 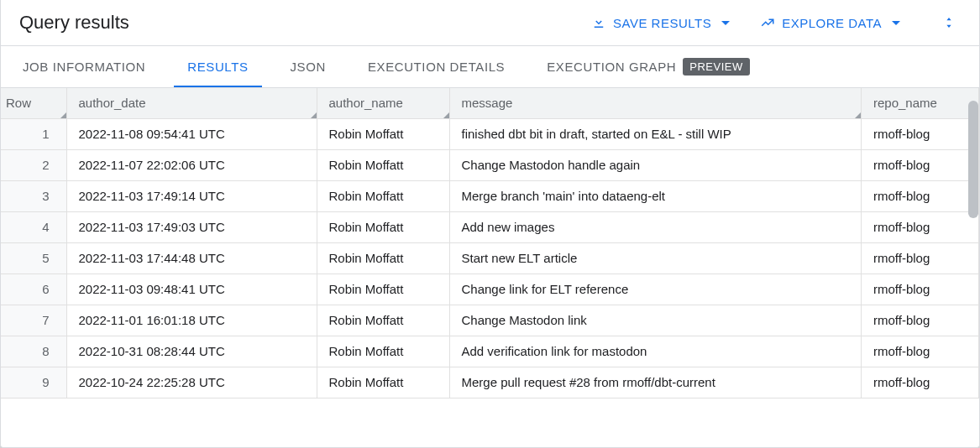 I want to click on tab-execution-details: EXECUTION DETAILS, so click(x=437, y=67).